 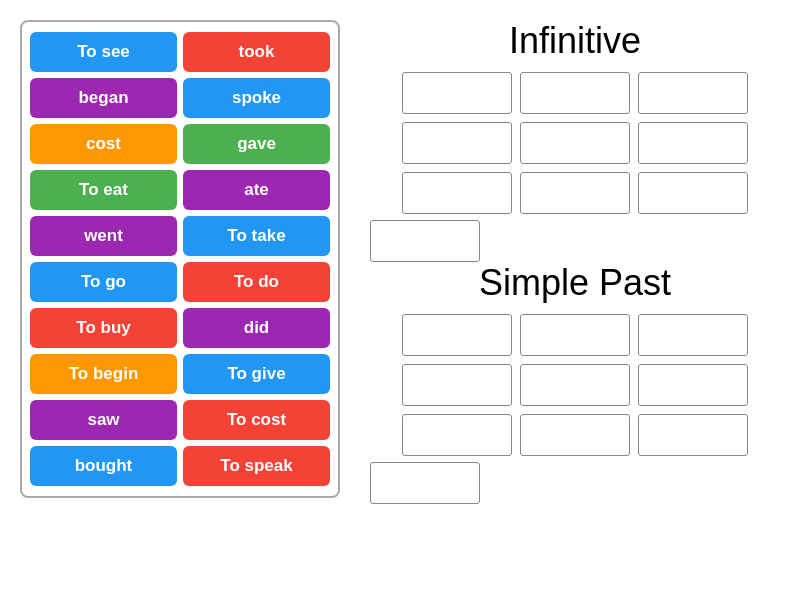 I want to click on word-tile-gave: gave, so click(x=256, y=144).